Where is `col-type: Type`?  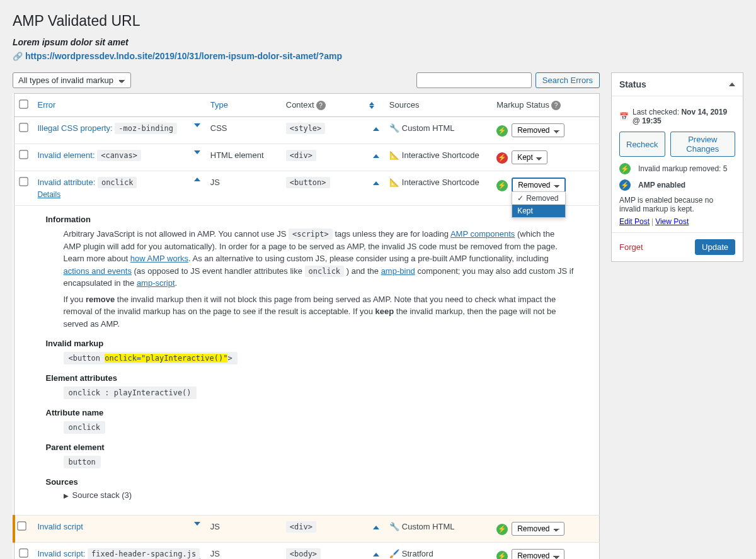 col-type: Type is located at coordinates (219, 104).